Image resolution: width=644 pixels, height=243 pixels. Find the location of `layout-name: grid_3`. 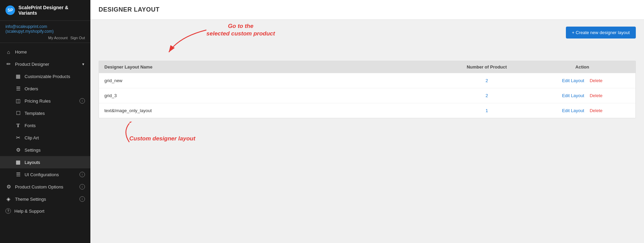

layout-name: grid_3 is located at coordinates (272, 95).